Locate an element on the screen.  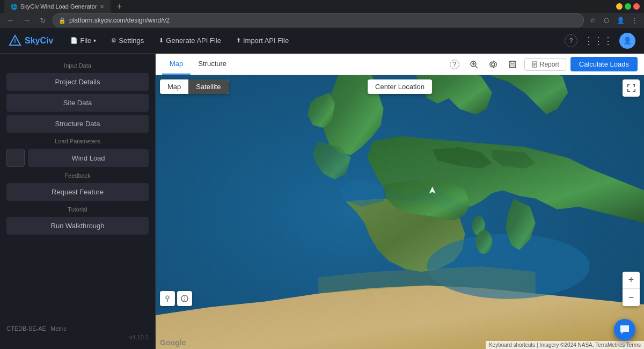
help-tool-btn: ? is located at coordinates (455, 64).